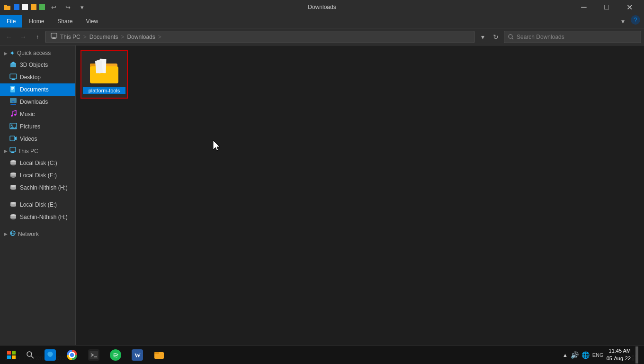  Describe the element at coordinates (9, 37) in the screenshot. I see `back-button: ←` at that location.